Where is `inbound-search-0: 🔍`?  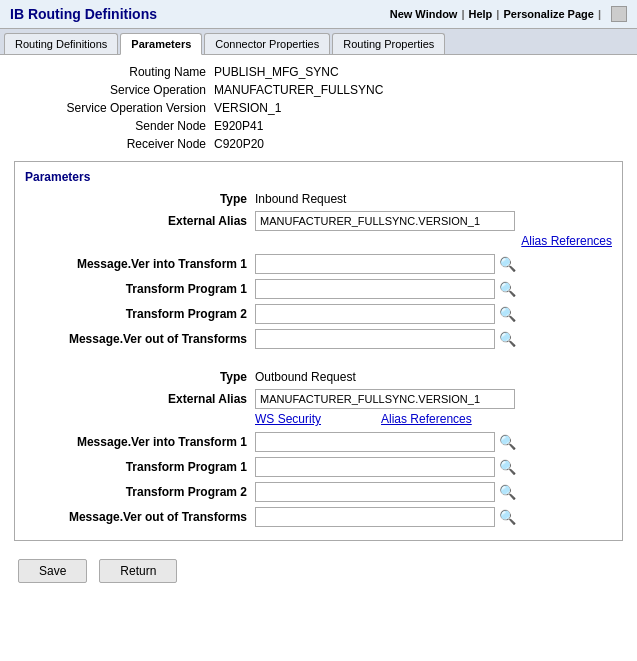 inbound-search-0: 🔍 is located at coordinates (508, 264).